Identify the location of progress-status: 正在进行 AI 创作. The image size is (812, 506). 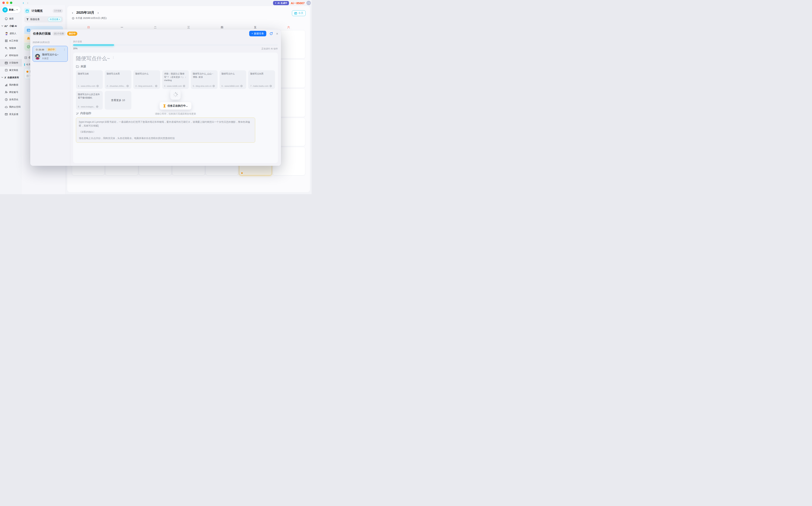
(270, 49).